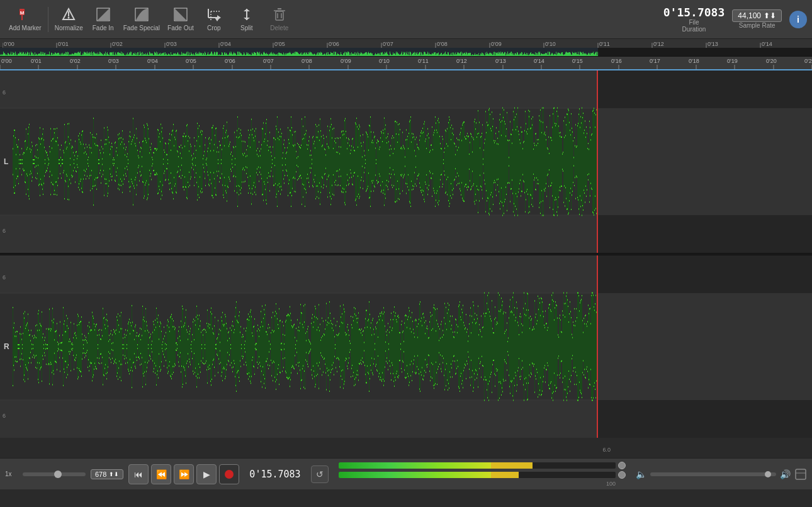 The image size is (812, 507). What do you see at coordinates (6, 162) in the screenshot?
I see `left-channel-label: L` at bounding box center [6, 162].